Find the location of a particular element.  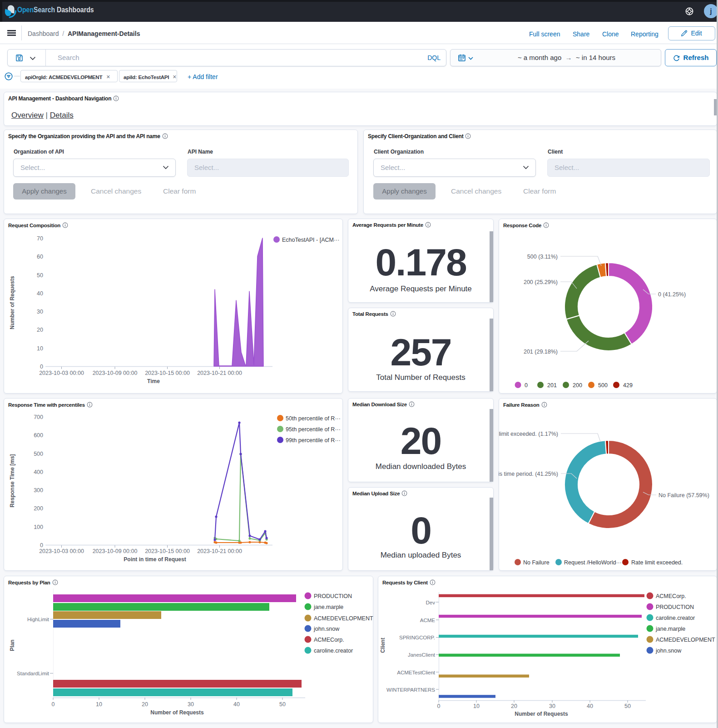

svg-text: 60 is located at coordinates (40, 257).